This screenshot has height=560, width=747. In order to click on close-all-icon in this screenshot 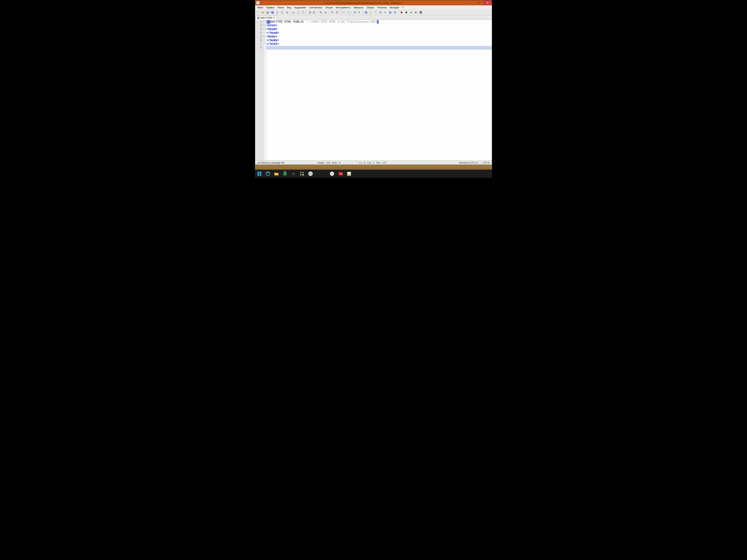, I will do `click(282, 12)`.